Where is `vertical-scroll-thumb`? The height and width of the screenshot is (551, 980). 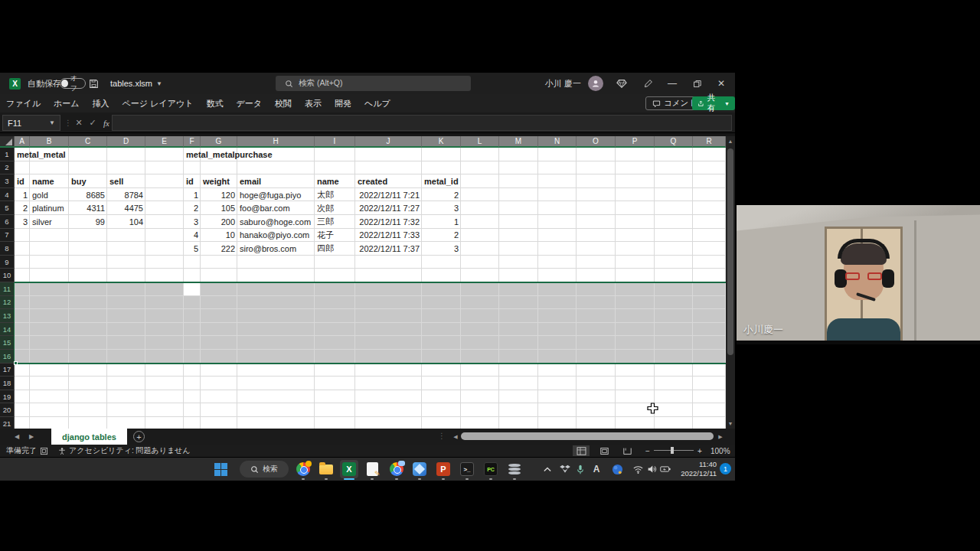 vertical-scroll-thumb is located at coordinates (730, 252).